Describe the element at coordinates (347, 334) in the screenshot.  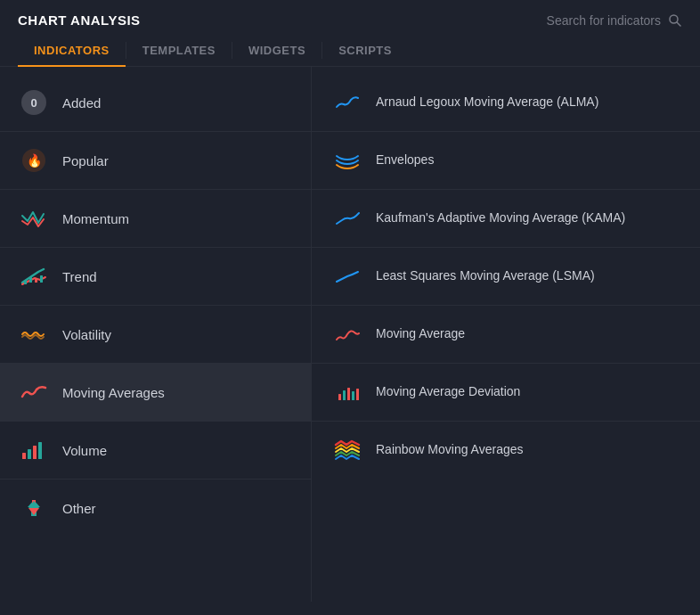
I see `ma-icon` at that location.